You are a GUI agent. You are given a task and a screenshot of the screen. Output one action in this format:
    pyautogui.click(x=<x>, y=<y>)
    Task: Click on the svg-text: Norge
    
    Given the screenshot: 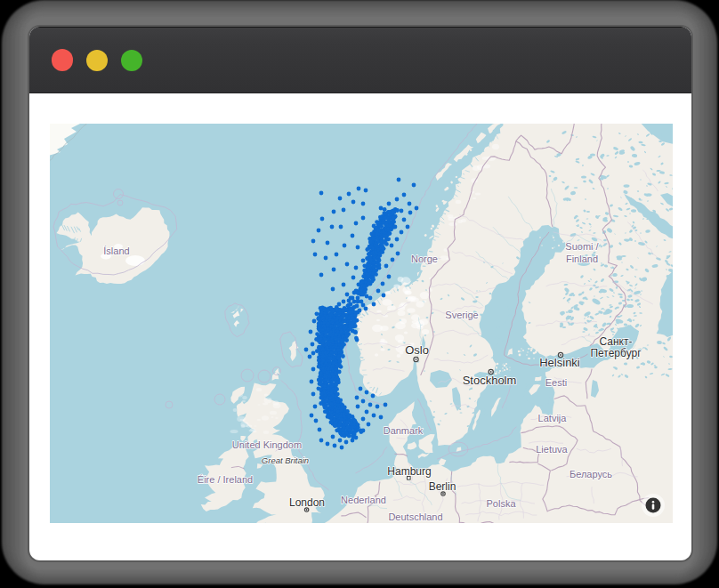 What is the action you would take?
    pyautogui.click(x=424, y=259)
    